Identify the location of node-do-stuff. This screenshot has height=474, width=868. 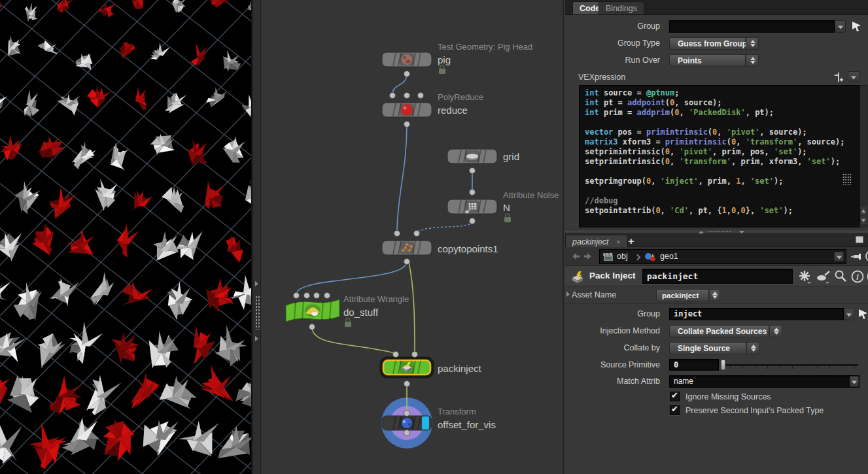
(313, 311).